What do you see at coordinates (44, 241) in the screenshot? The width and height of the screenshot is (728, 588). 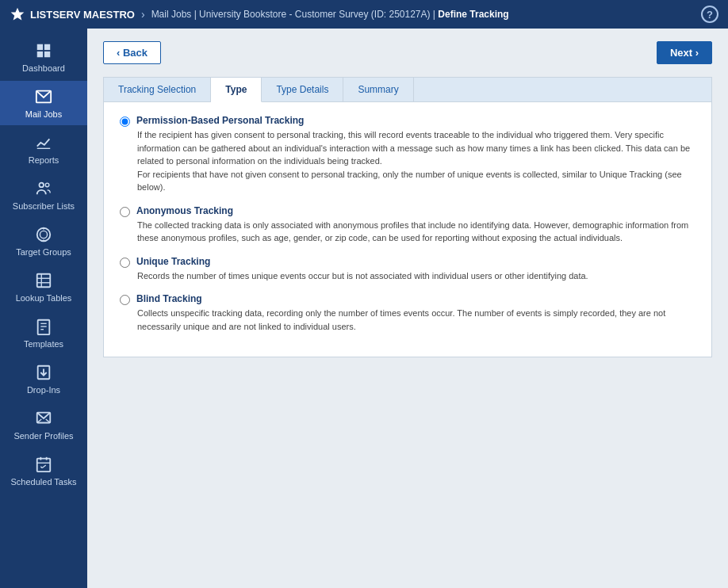 I see `sidebar-item-target-groups: Target Groups` at bounding box center [44, 241].